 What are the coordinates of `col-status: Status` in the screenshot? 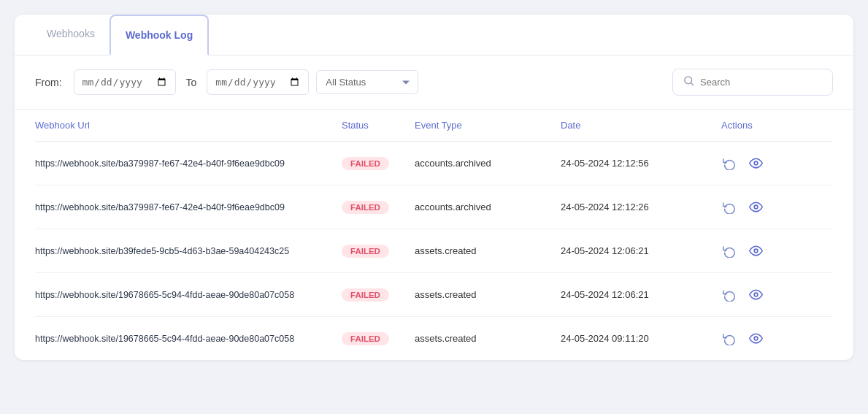 It's located at (378, 126).